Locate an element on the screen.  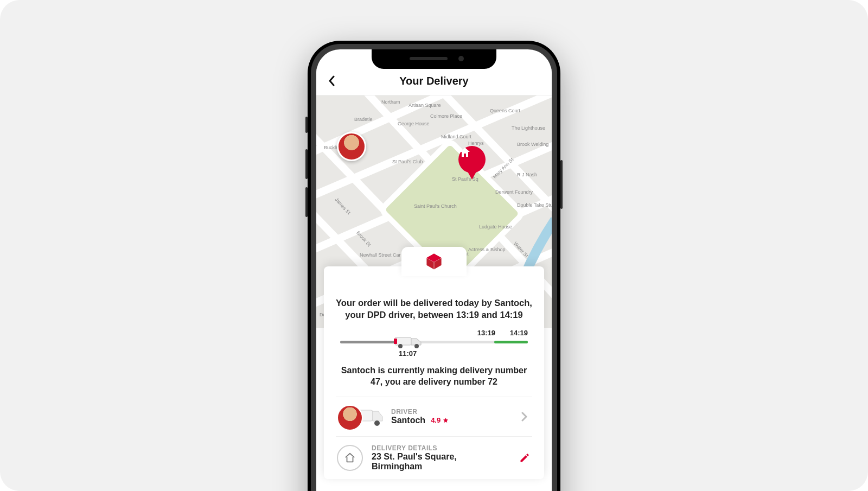
dpd-cube-icon is located at coordinates (434, 262).